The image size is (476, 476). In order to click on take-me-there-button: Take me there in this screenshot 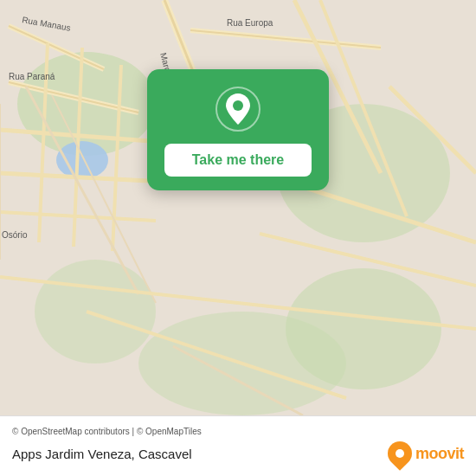, I will do `click(238, 160)`.